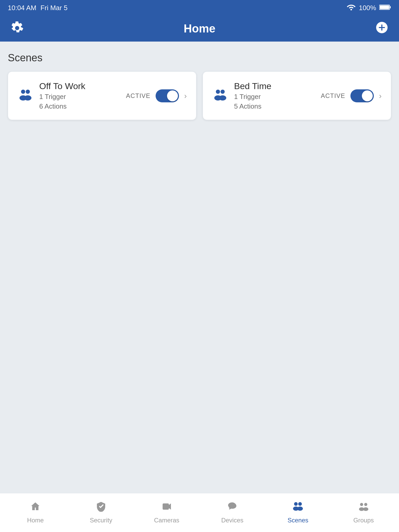 Image resolution: width=399 pixels, height=532 pixels. What do you see at coordinates (382, 29) in the screenshot?
I see `add-button` at bounding box center [382, 29].